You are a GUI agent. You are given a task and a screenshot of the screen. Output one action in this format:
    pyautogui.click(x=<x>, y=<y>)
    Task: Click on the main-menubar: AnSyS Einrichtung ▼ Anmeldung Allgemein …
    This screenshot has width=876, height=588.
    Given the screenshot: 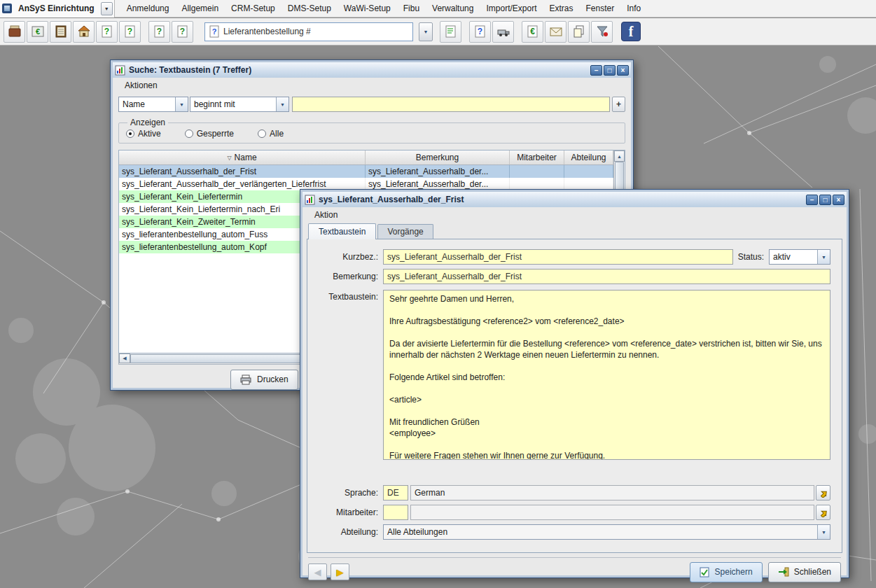 What is the action you would take?
    pyautogui.click(x=438, y=8)
    